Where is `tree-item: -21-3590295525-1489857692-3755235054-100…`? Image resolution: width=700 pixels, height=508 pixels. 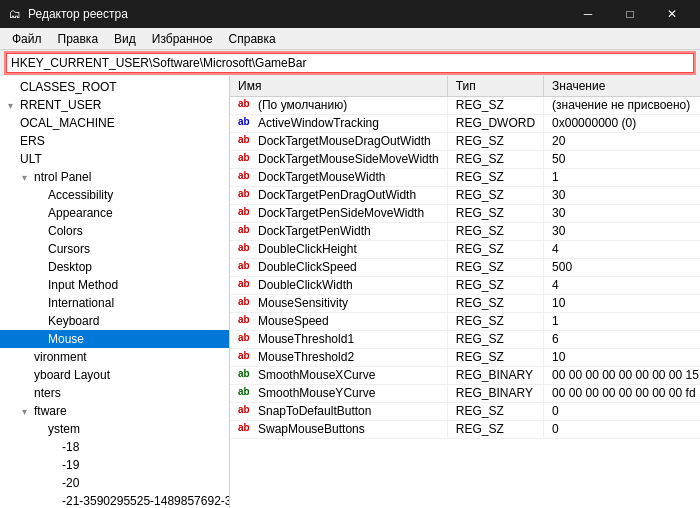
tree-item: -21-3590295525-1489857692-3755235054-100… is located at coordinates (114, 500).